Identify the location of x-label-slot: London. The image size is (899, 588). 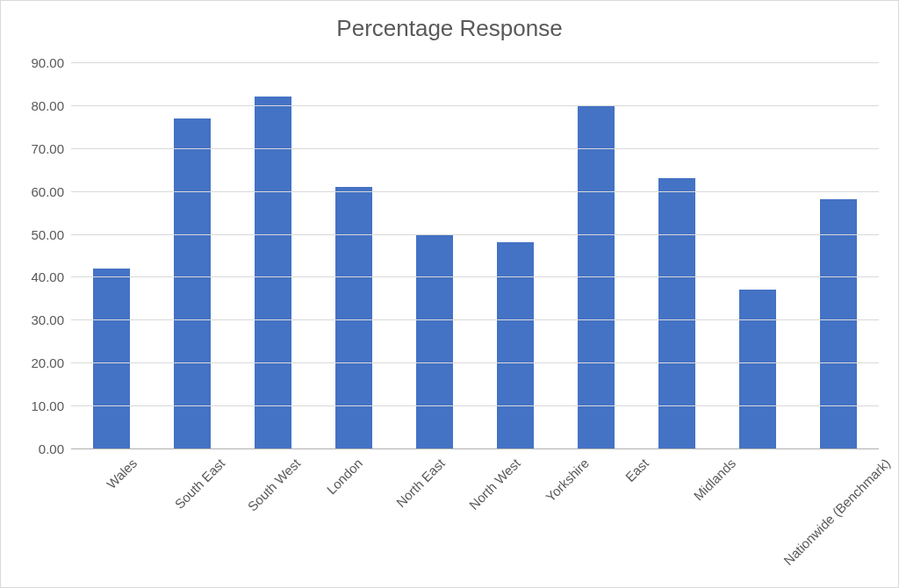
(329, 463).